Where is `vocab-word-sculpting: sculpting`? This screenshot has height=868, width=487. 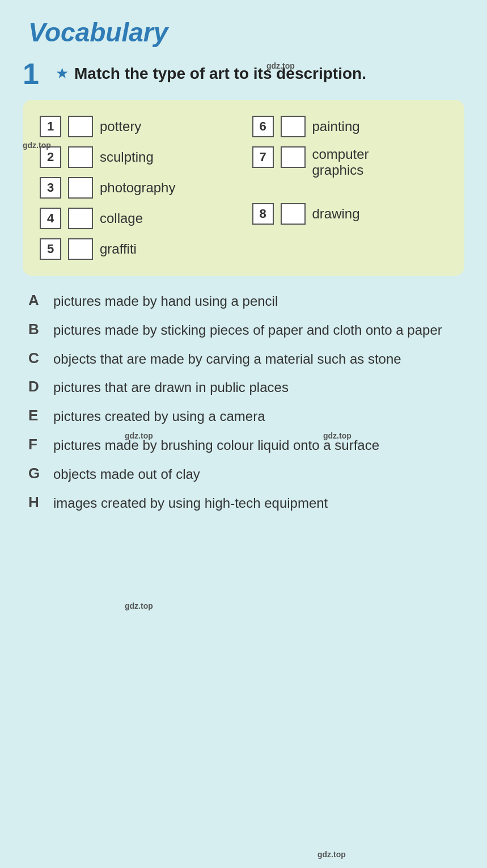
vocab-word-sculpting: sculpting is located at coordinates (127, 157).